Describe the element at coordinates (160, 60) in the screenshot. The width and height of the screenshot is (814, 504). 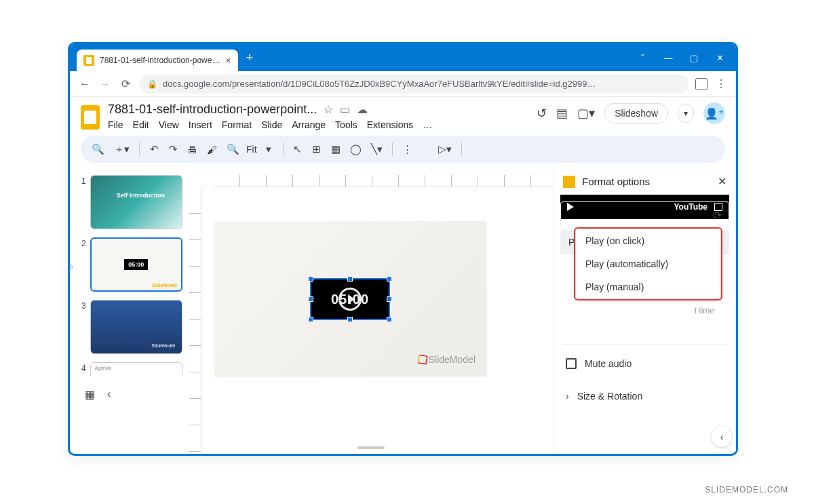
I see `tab-title: 7881-01-self-introduction-powe…` at that location.